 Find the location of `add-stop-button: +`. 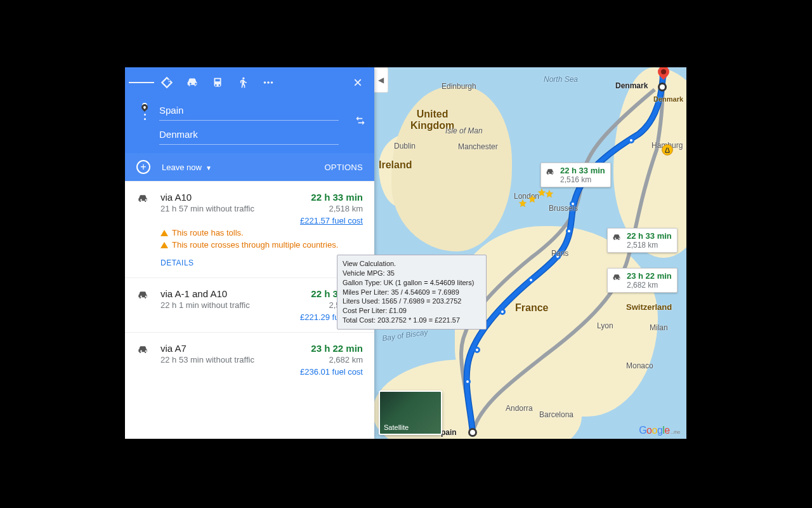

add-stop-button: + is located at coordinates (143, 167).